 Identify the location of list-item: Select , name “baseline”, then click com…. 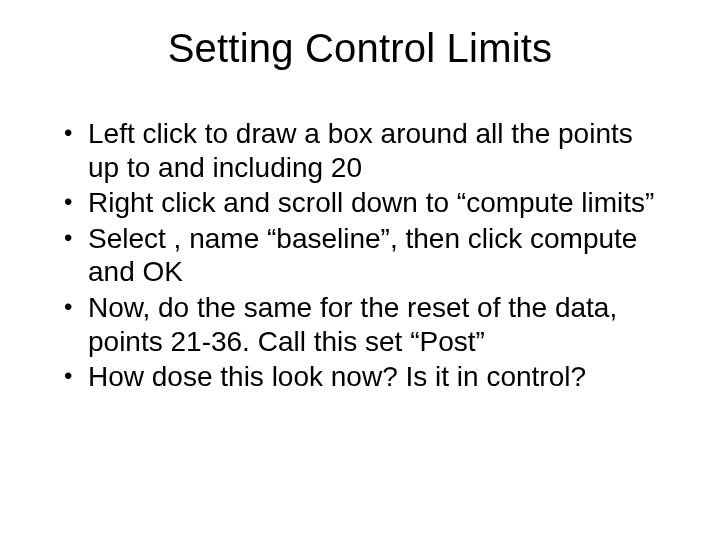
(360, 256).